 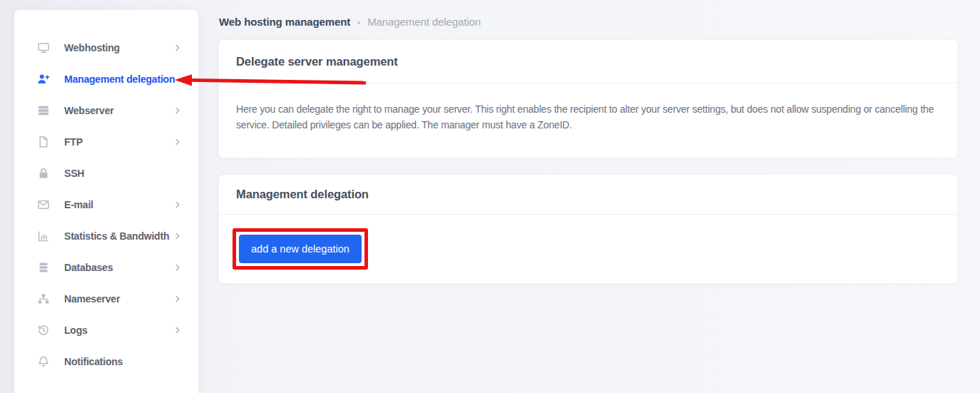 What do you see at coordinates (44, 142) in the screenshot?
I see `file-icon` at bounding box center [44, 142].